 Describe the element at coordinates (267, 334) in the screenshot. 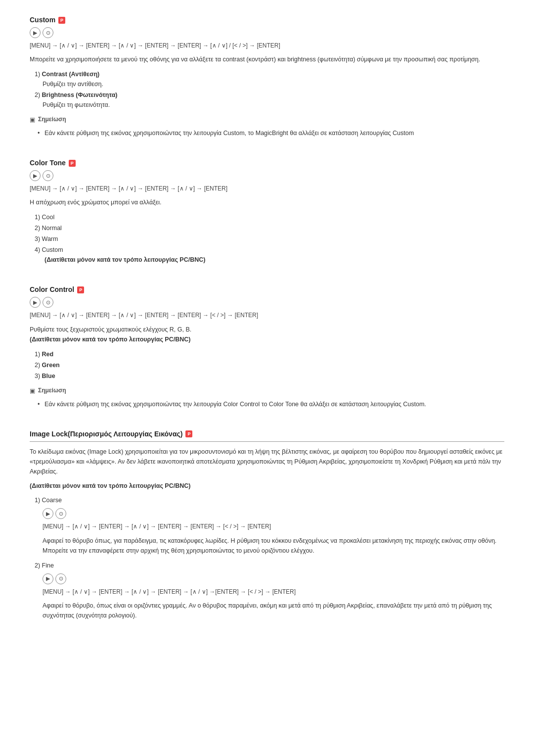

I see `color-control-desc: Ρυθμίστε τους ξεχωριστούς χρωματικούς ελ…` at that location.